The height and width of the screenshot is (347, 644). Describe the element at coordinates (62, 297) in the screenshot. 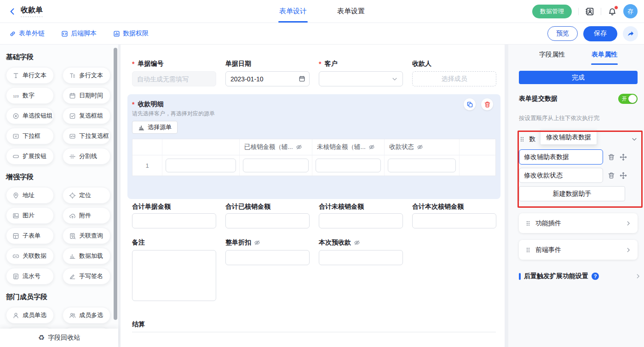

I see `section-title-member-fields: 部门成员字段` at that location.